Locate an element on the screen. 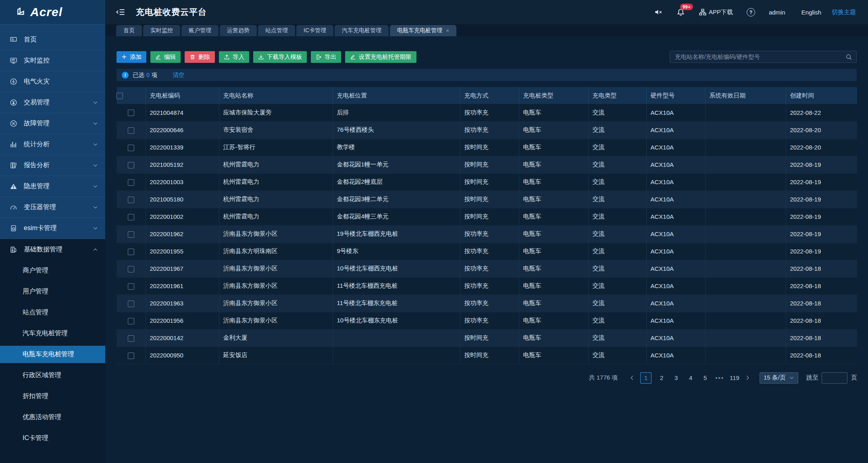 The height and width of the screenshot is (463, 868). tab-IC卡管理: IC卡管理 is located at coordinates (315, 31).